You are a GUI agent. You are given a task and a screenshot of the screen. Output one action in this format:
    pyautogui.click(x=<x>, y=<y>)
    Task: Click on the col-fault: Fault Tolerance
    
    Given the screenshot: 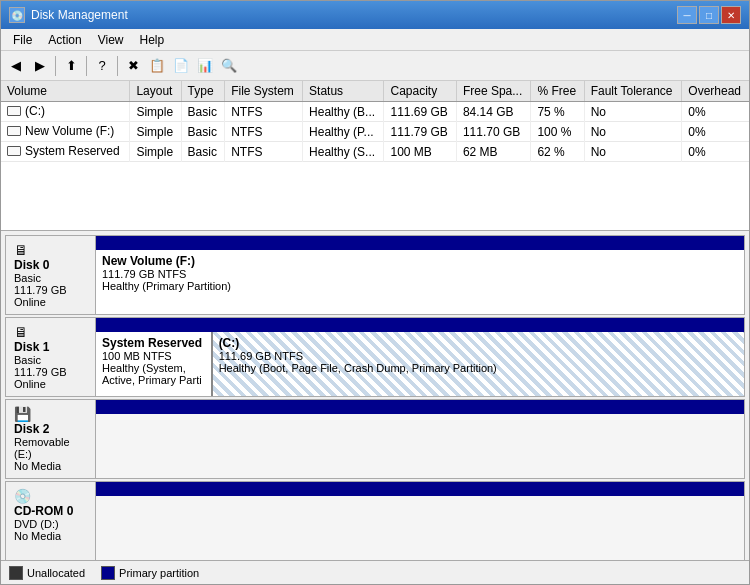 What is the action you would take?
    pyautogui.click(x=633, y=92)
    